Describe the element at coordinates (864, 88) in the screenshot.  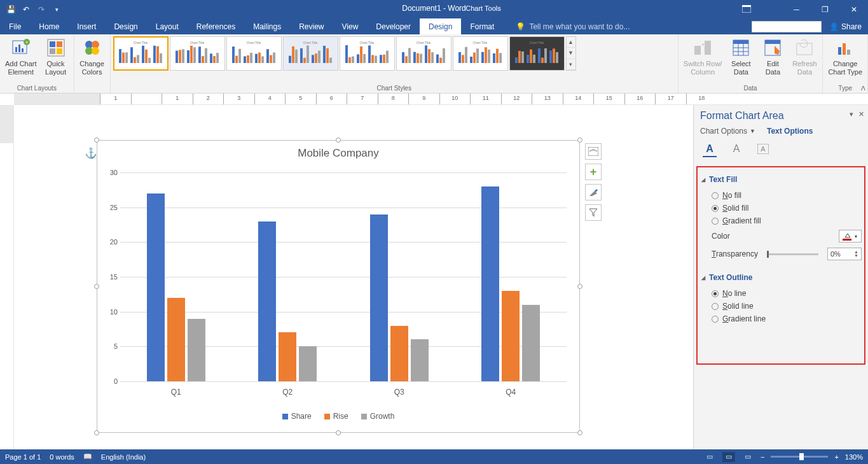
I see `collapse-ribbon-icon: ᐱ` at that location.